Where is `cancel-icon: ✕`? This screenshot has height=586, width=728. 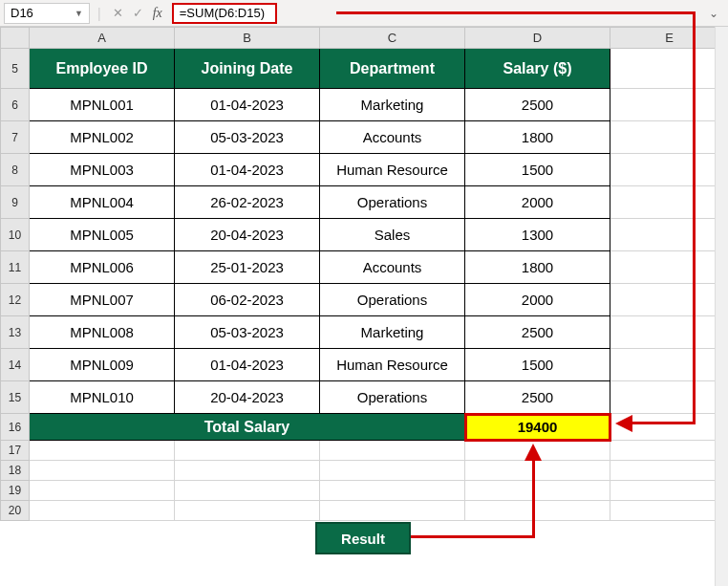
cancel-icon: ✕ is located at coordinates (118, 13).